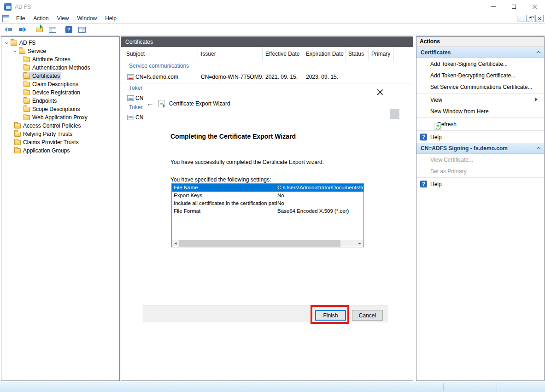 Image resolution: width=545 pixels, height=392 pixels. What do you see at coordinates (531, 19) in the screenshot?
I see `restore-icon` at bounding box center [531, 19].